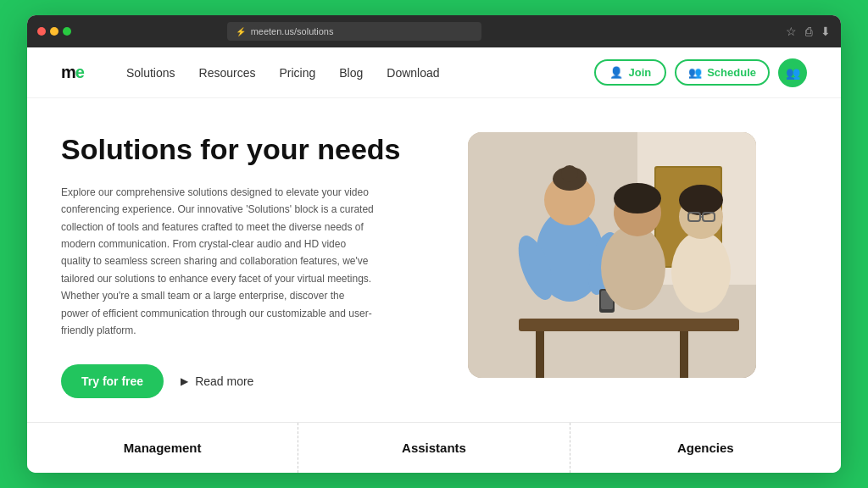 Image resolution: width=868 pixels, height=488 pixels. I want to click on hero-buttons: Try for free ▶ Read more, so click(248, 381).